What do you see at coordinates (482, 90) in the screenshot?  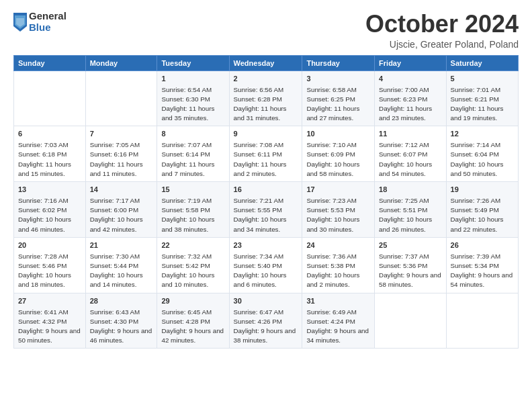 I see `sunrise-text: Sunrise: 7:01 AM` at bounding box center [482, 90].